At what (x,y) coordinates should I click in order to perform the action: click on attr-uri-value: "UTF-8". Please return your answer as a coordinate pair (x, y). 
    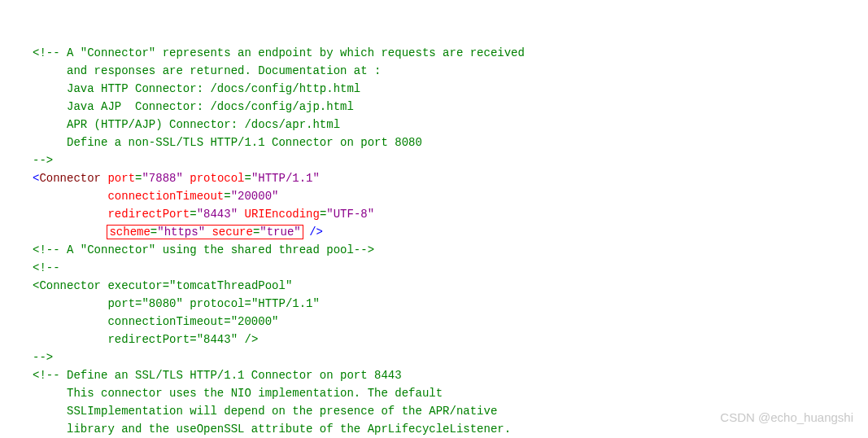
    Looking at the image, I should click on (350, 214).